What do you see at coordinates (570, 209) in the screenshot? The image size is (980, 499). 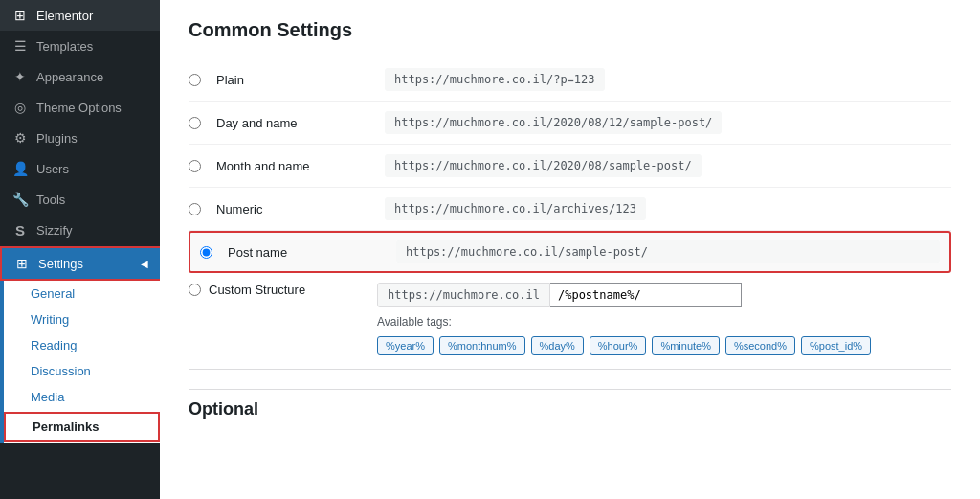 I see `option-numeric: Numeric https://muchmore.co.il/archives/…` at bounding box center [570, 209].